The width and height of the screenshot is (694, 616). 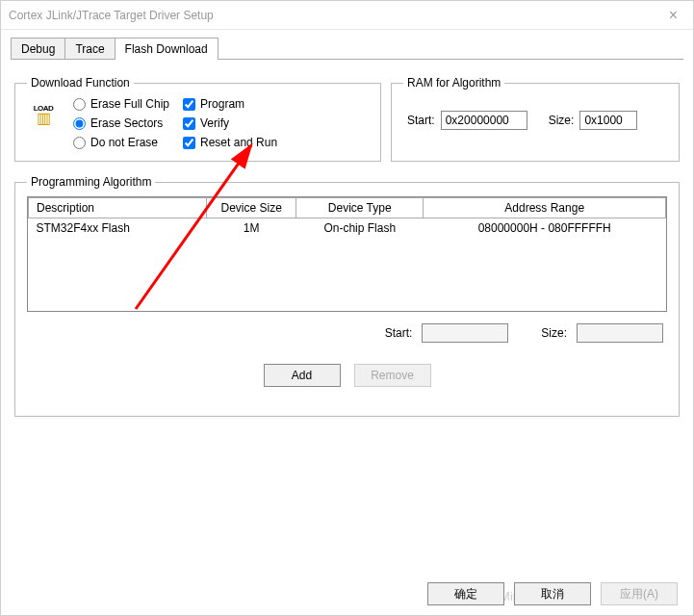 I want to click on programming-algorithm-legend: Programming Algorithm, so click(x=90, y=182).